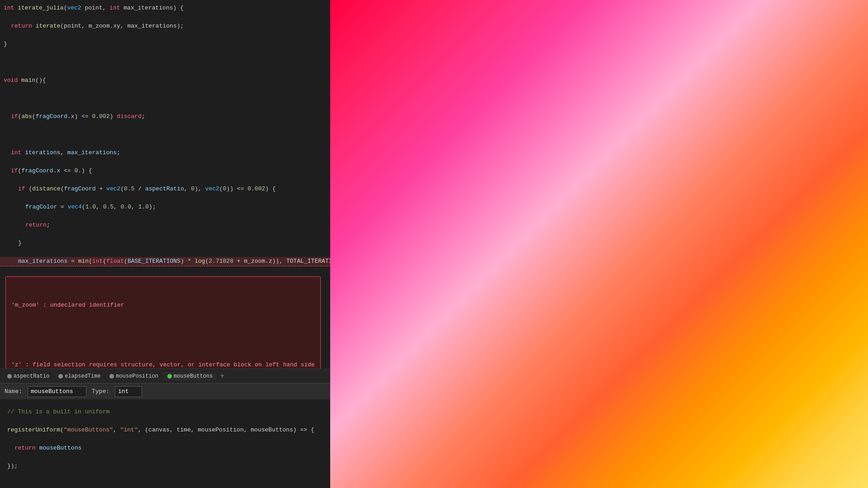  What do you see at coordinates (222, 376) in the screenshot?
I see `tab-add-button: +` at bounding box center [222, 376].